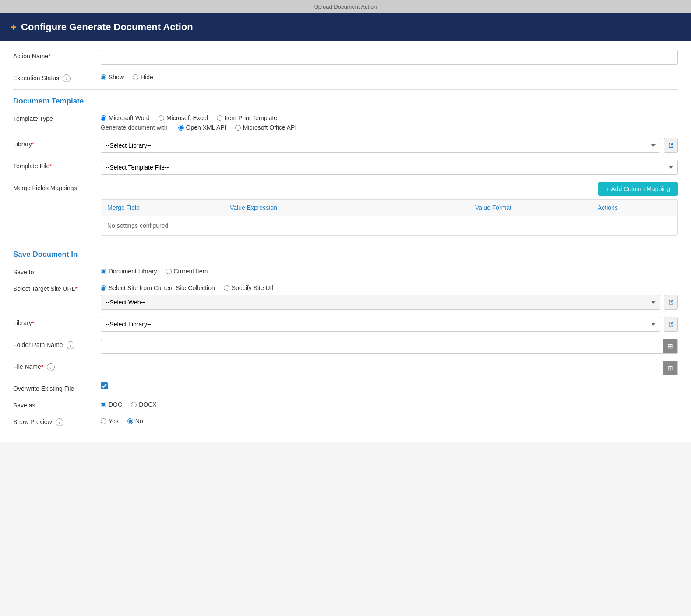 The width and height of the screenshot is (691, 616). Describe the element at coordinates (57, 117) in the screenshot. I see `template-type-label: Template Type` at that location.